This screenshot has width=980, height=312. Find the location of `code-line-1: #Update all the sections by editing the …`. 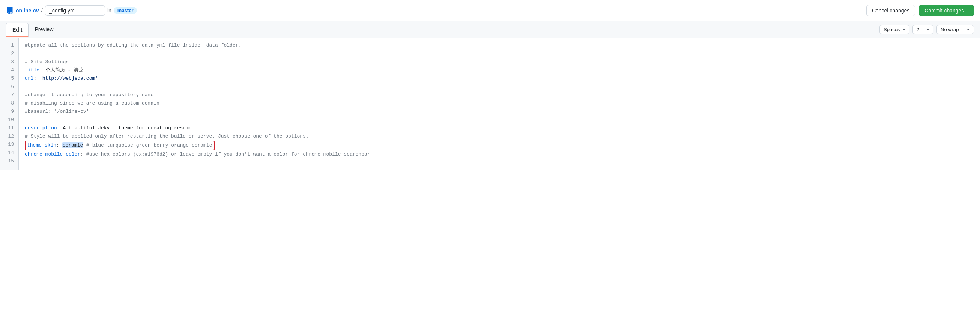

code-line-1: #Update all the sections by editing the … is located at coordinates (499, 46).